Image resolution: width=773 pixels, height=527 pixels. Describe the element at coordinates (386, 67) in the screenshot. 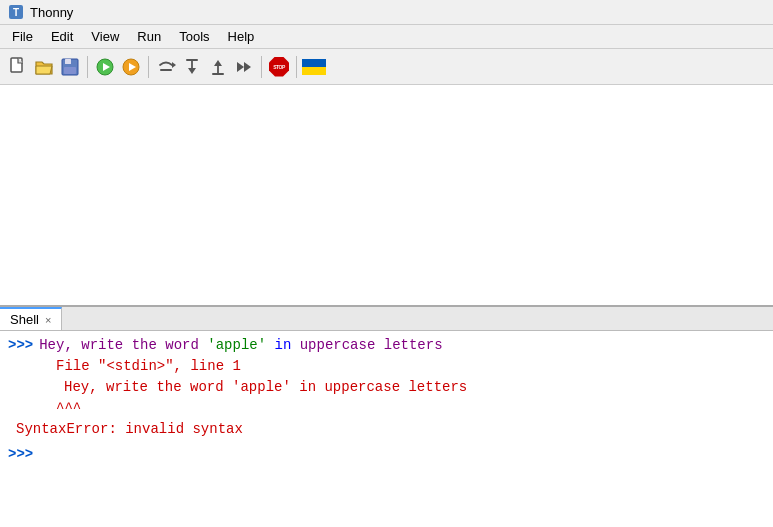

I see `toolbar: STOP` at that location.